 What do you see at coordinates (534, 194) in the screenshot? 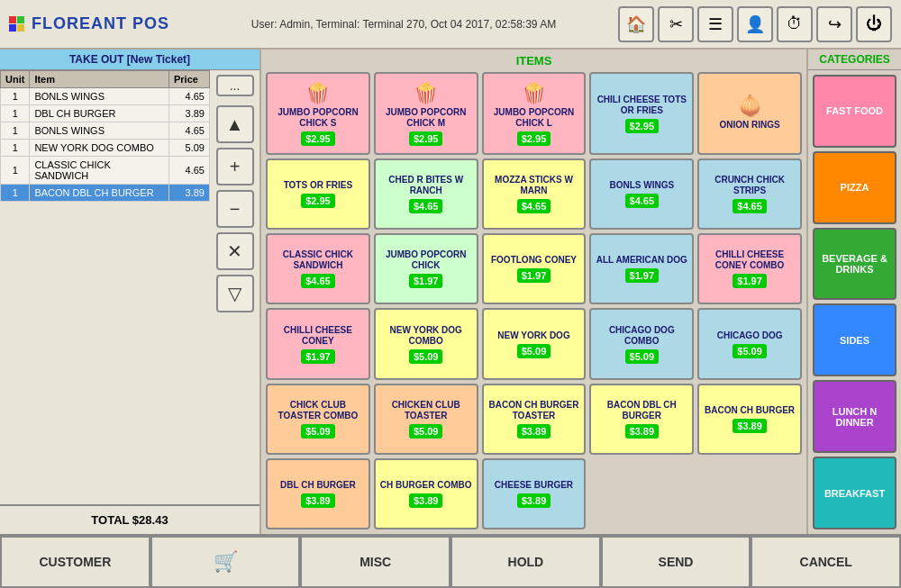
I see `item-button: MOZZA STICKS W MARN$4.65` at bounding box center [534, 194].